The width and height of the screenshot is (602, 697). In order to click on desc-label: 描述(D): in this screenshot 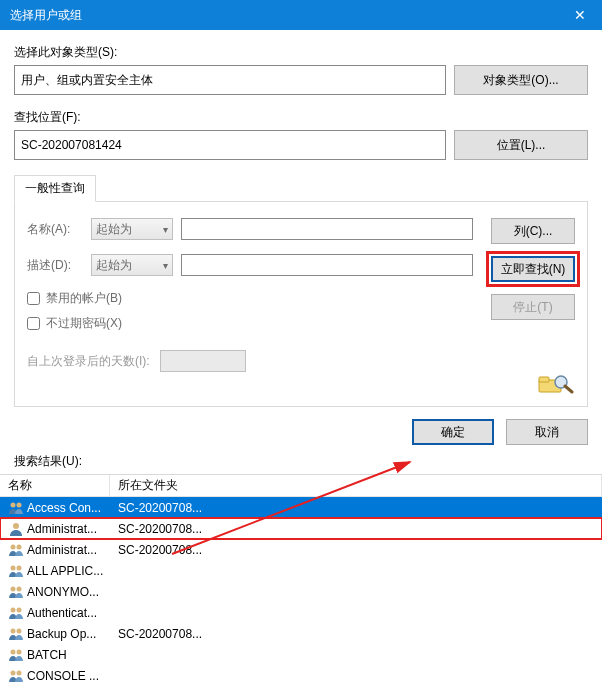, I will do `click(55, 266)`.